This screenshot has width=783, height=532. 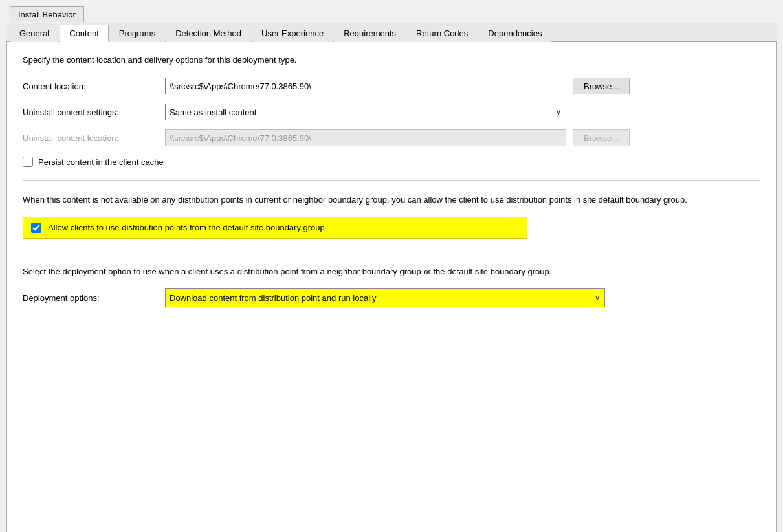 What do you see at coordinates (28, 162) in the screenshot?
I see `persist-content-checkbox` at bounding box center [28, 162].